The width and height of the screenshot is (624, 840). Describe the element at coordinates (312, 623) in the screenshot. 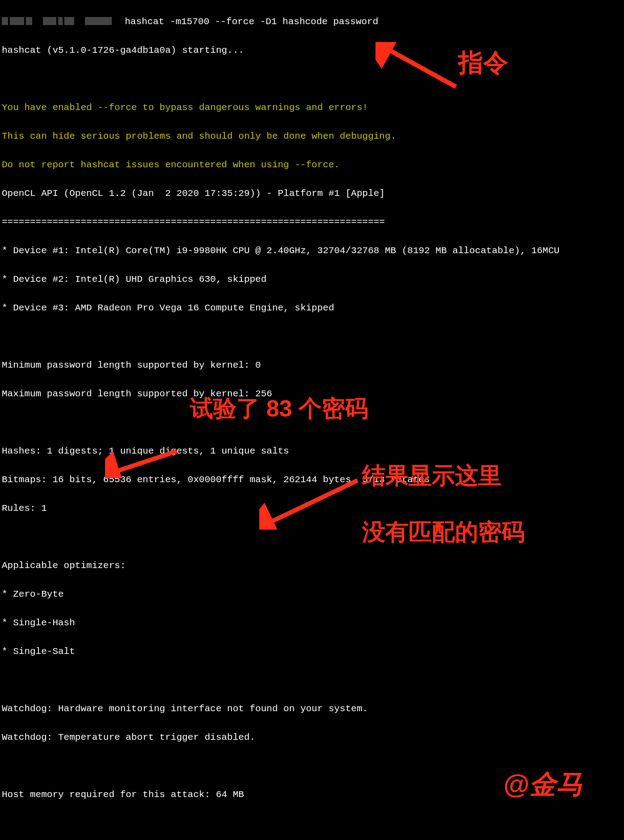

I see `opt-2: * Single-Hash` at that location.